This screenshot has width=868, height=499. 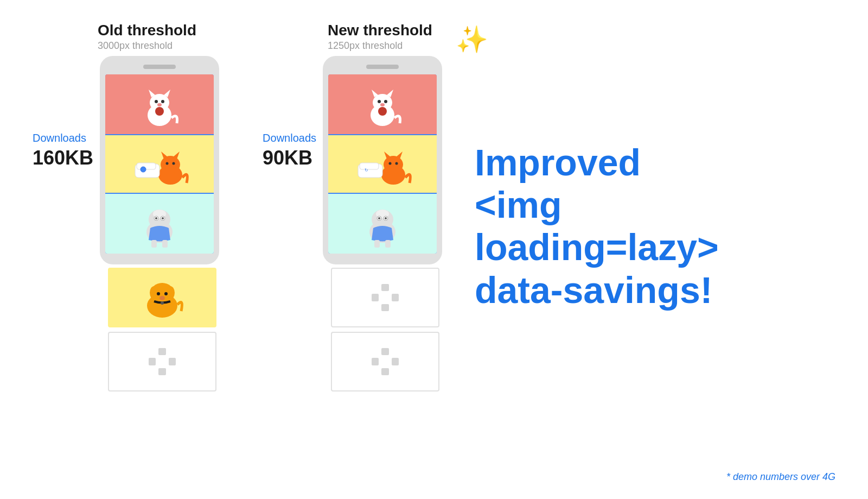 I want to click on old-dog-tile, so click(x=162, y=298).